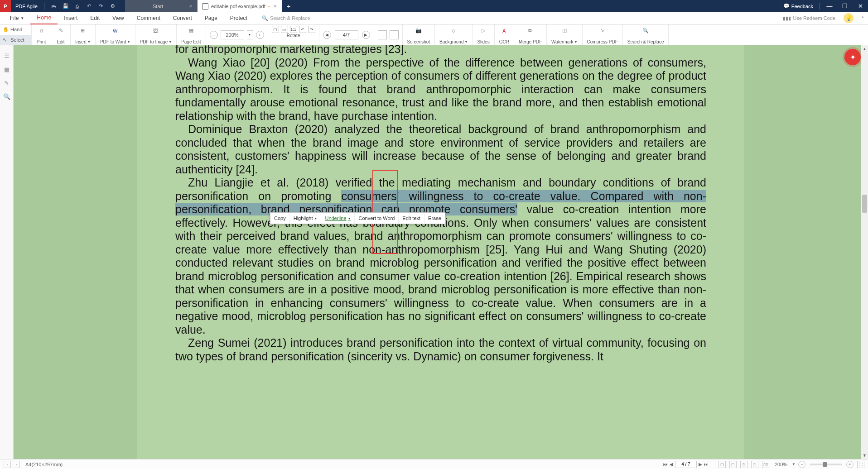 This screenshot has width=868, height=469. What do you see at coordinates (483, 35) in the screenshot?
I see `slides-button: ▷Slides` at bounding box center [483, 35].